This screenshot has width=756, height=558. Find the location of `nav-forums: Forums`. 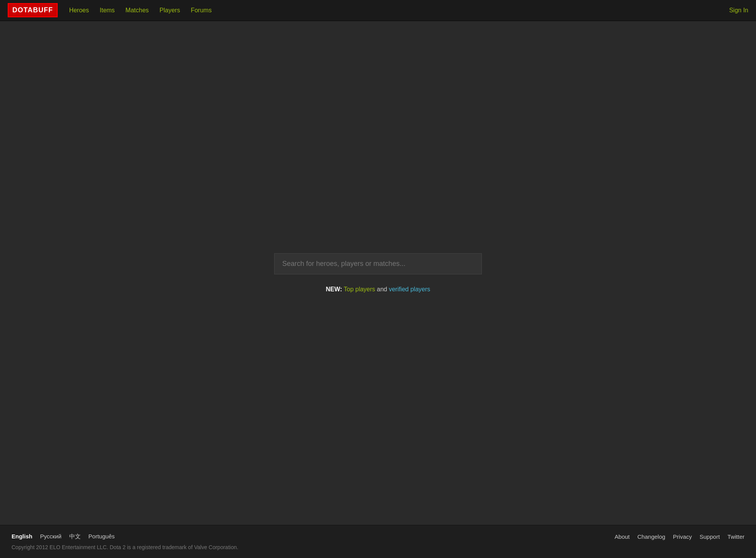

nav-forums: Forums is located at coordinates (201, 10).